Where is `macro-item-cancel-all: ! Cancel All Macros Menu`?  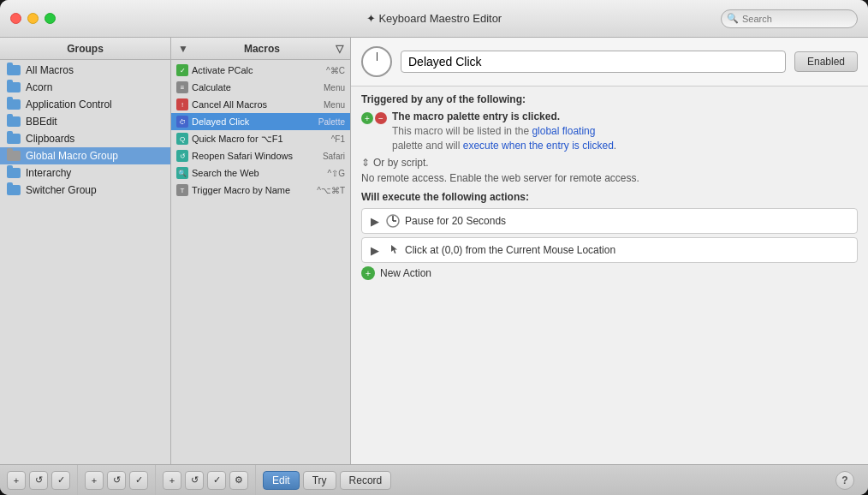 macro-item-cancel-all: ! Cancel All Macros Menu is located at coordinates (260, 104).